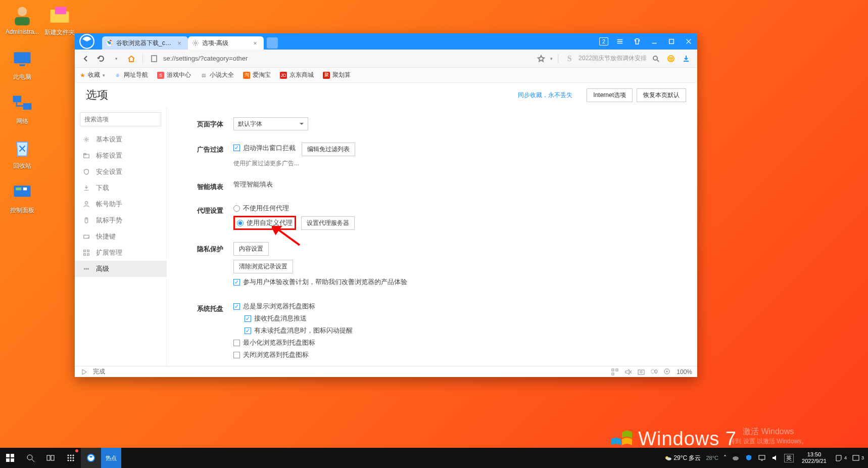  I want to click on sidebar-item-ext: 扩展管理, so click(120, 253).